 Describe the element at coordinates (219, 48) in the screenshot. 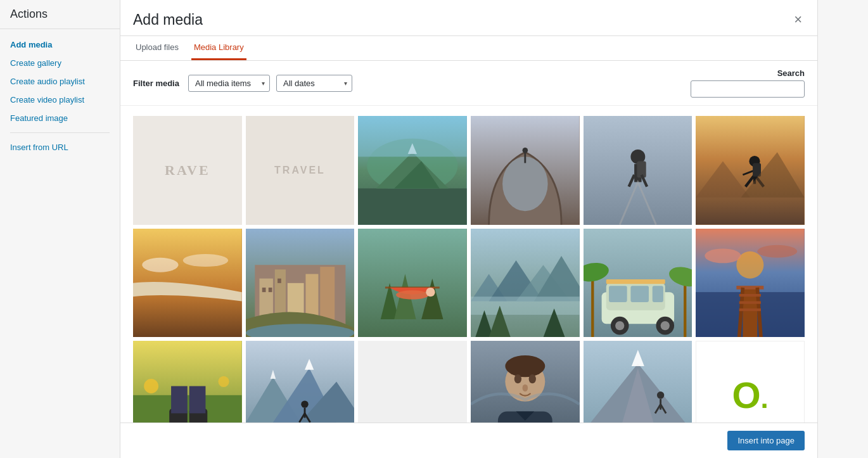

I see `tab-media-library: Media Library` at that location.